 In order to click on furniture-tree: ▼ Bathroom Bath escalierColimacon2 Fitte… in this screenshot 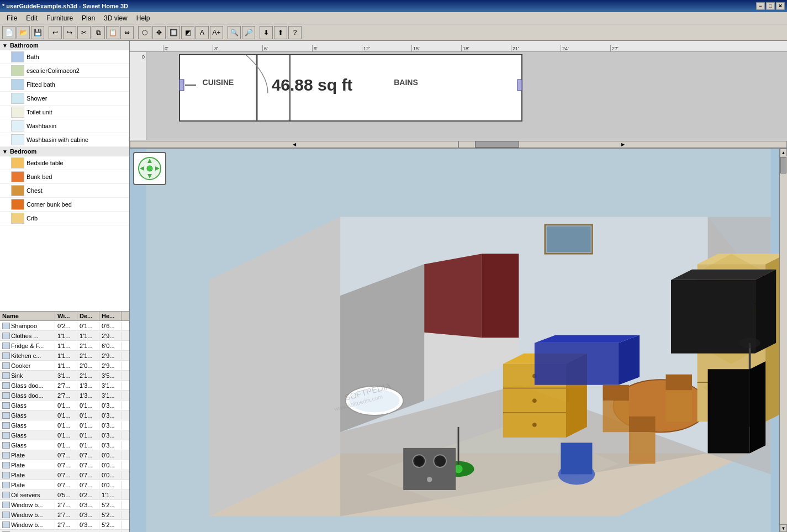, I will do `click(65, 176)`.